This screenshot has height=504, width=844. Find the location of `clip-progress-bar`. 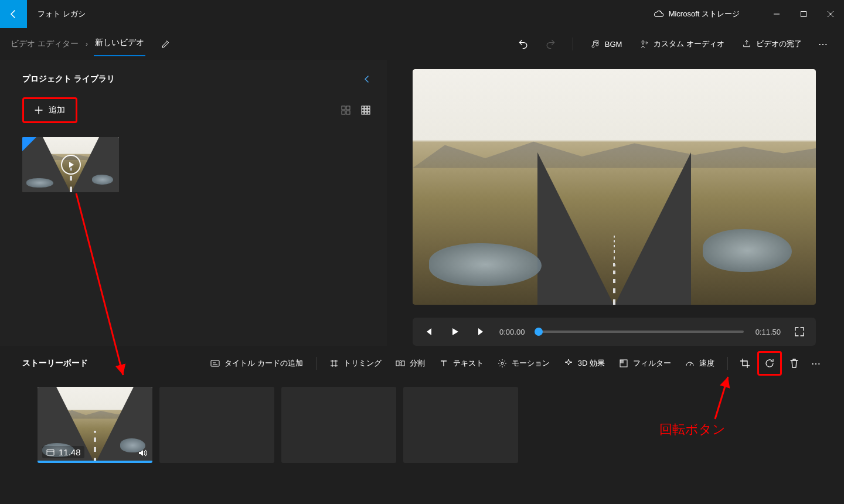

clip-progress-bar is located at coordinates (95, 462).